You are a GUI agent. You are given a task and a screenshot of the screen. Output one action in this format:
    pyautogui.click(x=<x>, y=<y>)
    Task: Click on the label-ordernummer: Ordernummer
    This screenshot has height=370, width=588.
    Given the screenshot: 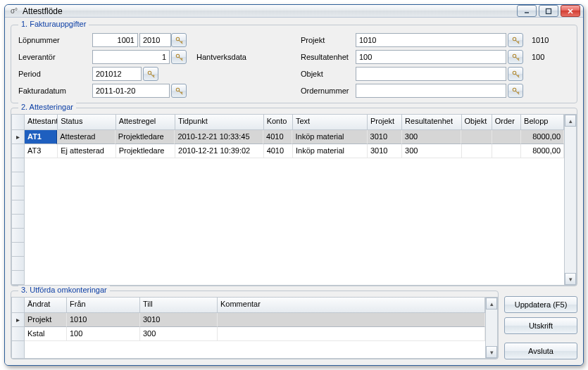 What is the action you would take?
    pyautogui.click(x=327, y=91)
    